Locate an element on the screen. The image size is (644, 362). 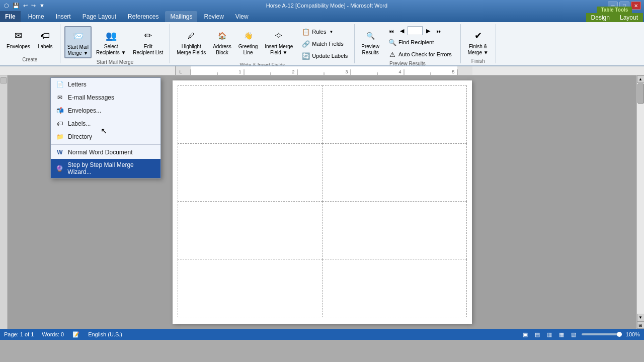
zoom-fit-button: ⊞ is located at coordinates (641, 325).